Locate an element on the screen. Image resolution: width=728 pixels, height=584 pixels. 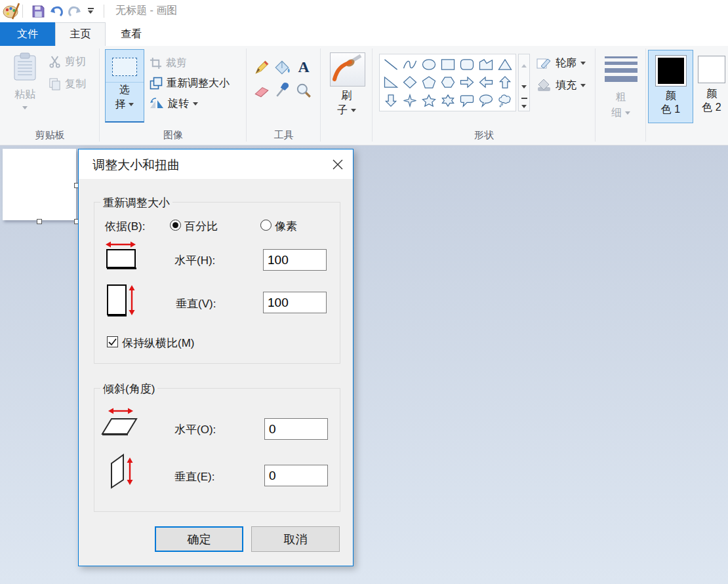
resize-vertical-input is located at coordinates (295, 303).